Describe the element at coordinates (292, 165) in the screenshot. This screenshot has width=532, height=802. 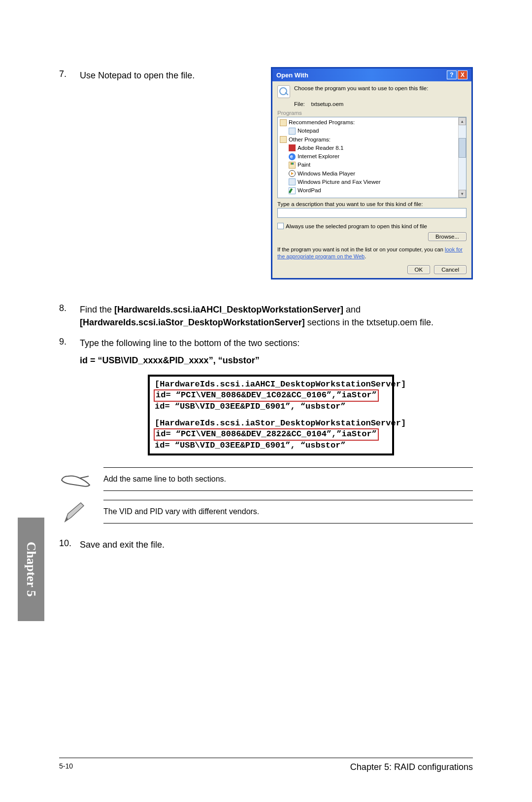
I see `paint-icon` at that location.